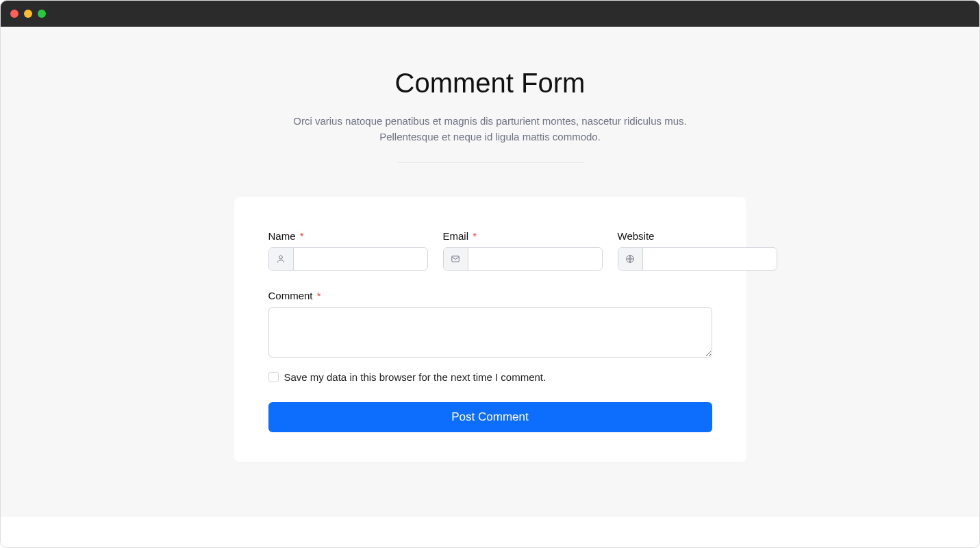 Image resolution: width=980 pixels, height=548 pixels. What do you see at coordinates (490, 84) in the screenshot?
I see `page-title: Comment Form` at bounding box center [490, 84].